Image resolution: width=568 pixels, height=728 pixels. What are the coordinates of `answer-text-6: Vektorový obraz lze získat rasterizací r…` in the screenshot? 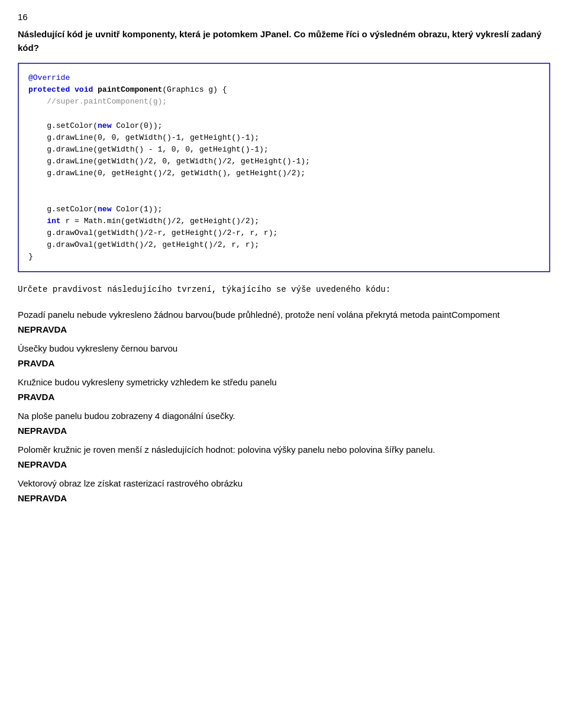 It's located at (130, 483).